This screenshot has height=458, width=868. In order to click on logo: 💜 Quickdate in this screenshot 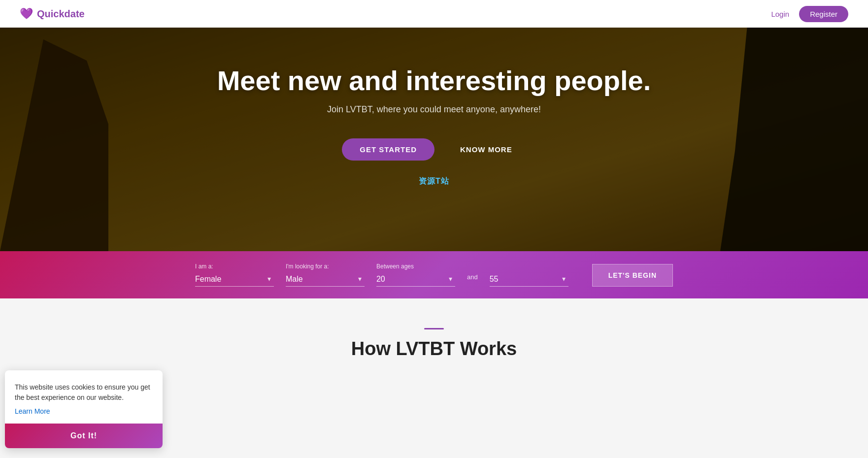, I will do `click(52, 14)`.